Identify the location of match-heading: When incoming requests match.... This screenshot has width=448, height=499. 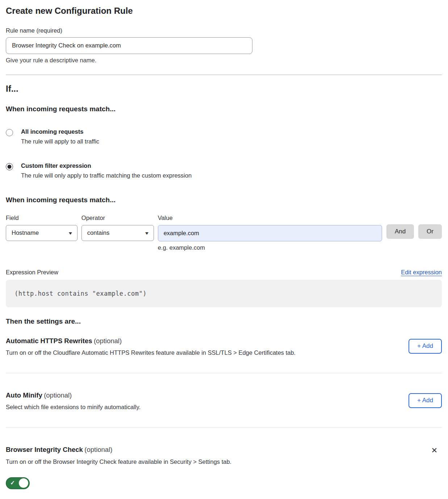
(224, 109).